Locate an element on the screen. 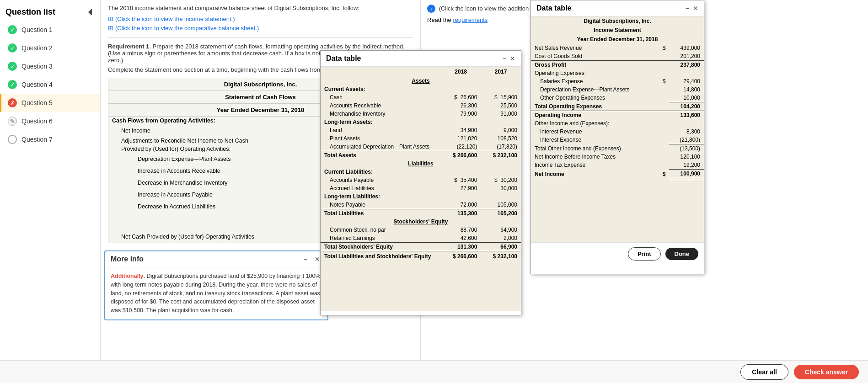 This screenshot has height=383, width=868. bs-total-assets-2017: $ 232,100 is located at coordinates (501, 155).